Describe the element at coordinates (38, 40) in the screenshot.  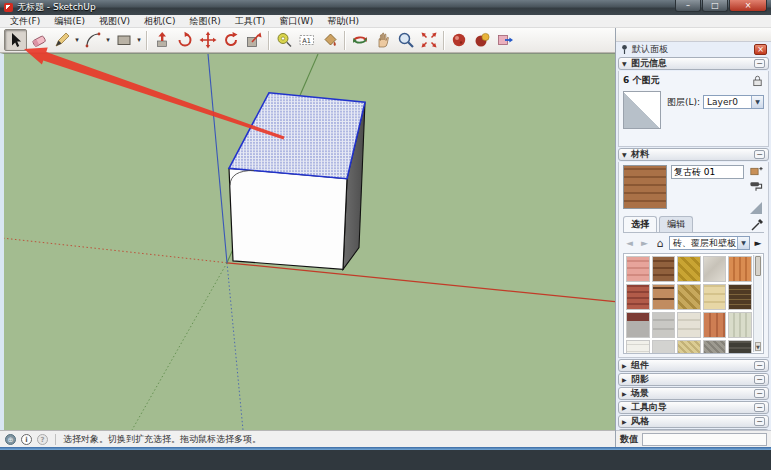
I see `eraser-tool-button` at that location.